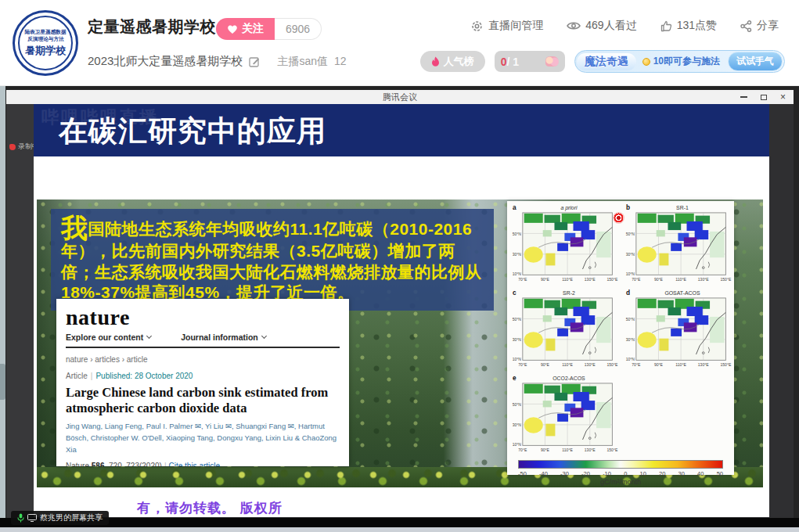 This screenshot has width=799, height=532. I want to click on follow-button: 关注, so click(246, 29).